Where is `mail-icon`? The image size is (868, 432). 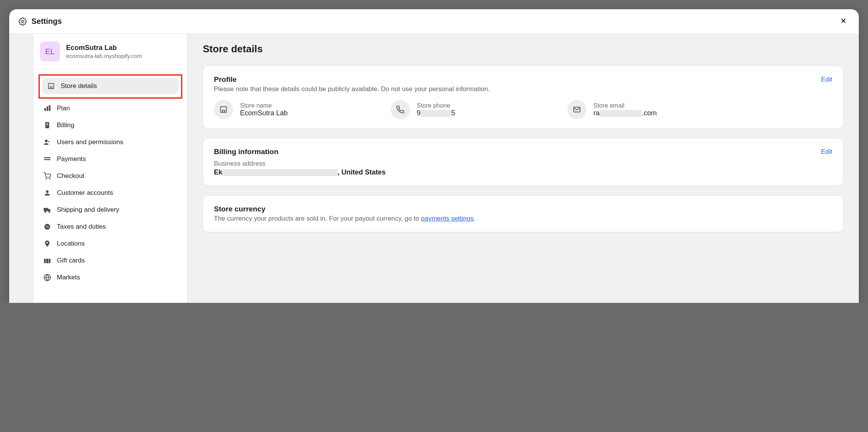 mail-icon is located at coordinates (577, 110).